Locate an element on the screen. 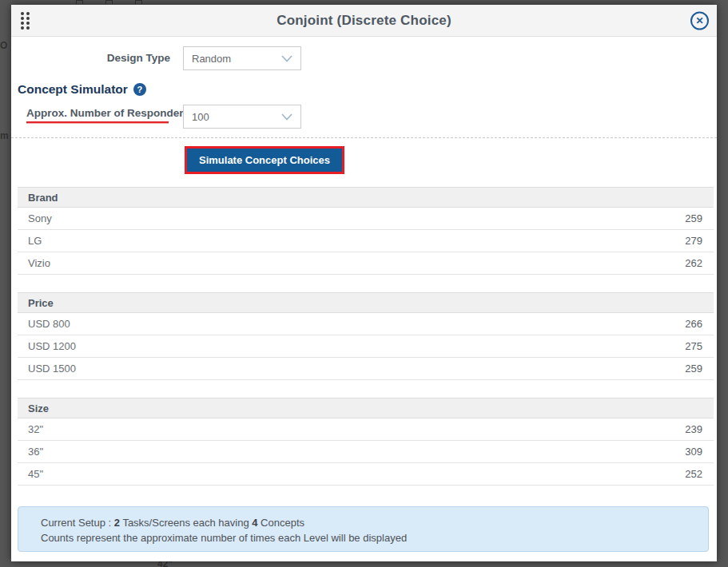  modal-title: Conjoint (Discrete Choice) is located at coordinates (364, 21).